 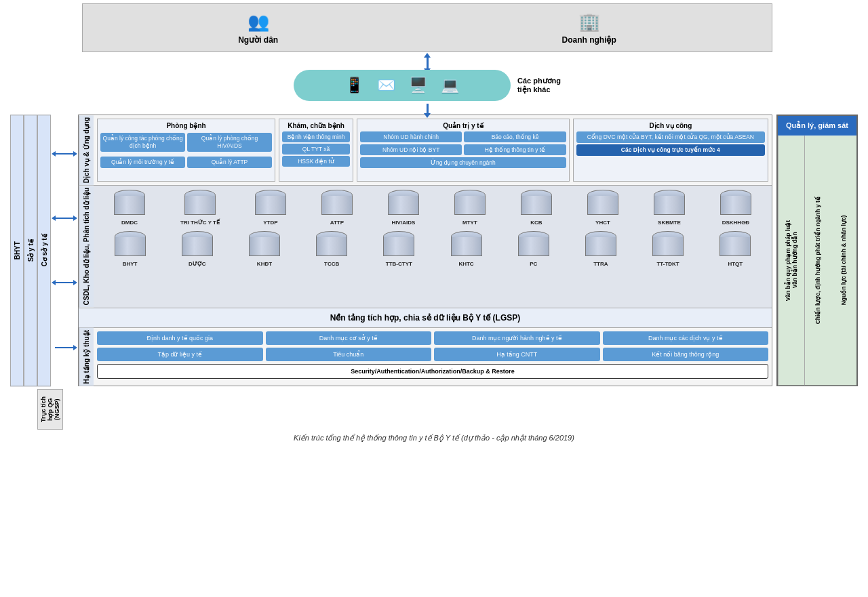 What do you see at coordinates (515, 137) in the screenshot?
I see `btn-bao-cao: Báo cáo, thống kê` at bounding box center [515, 137].